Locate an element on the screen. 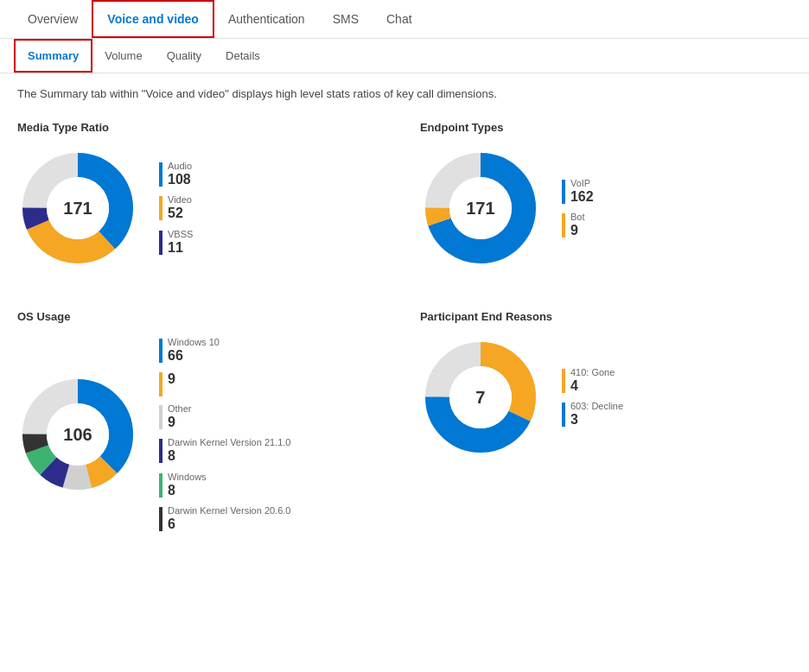 This screenshot has width=809, height=672. nav-voice-and-video: Voice and video is located at coordinates (153, 19).